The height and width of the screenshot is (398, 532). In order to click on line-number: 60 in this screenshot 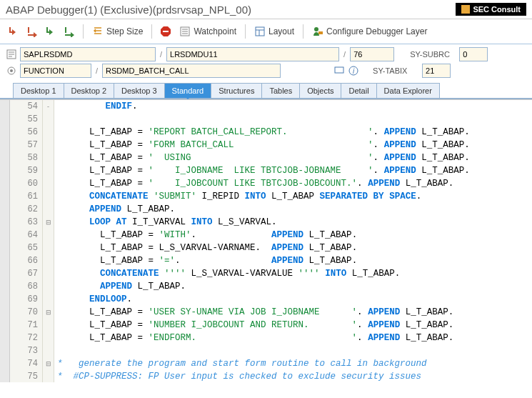, I will do `click(26, 184)`.